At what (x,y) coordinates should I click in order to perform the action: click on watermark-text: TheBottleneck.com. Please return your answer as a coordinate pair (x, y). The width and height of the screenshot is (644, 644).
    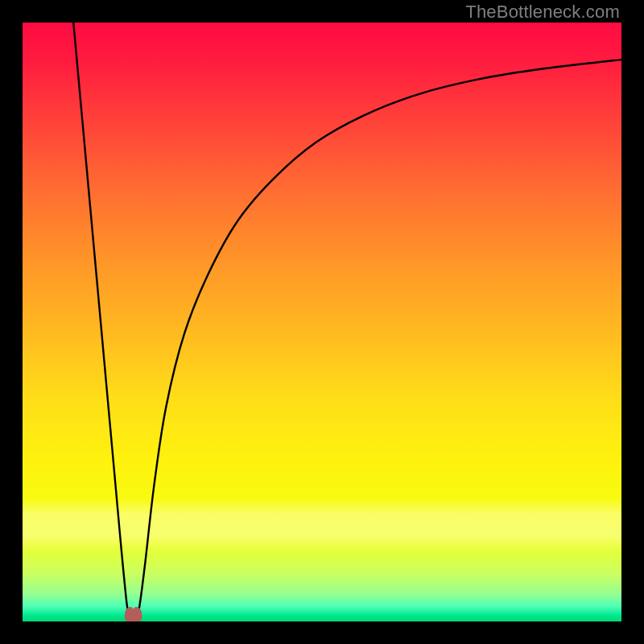
    Looking at the image, I should click on (543, 12).